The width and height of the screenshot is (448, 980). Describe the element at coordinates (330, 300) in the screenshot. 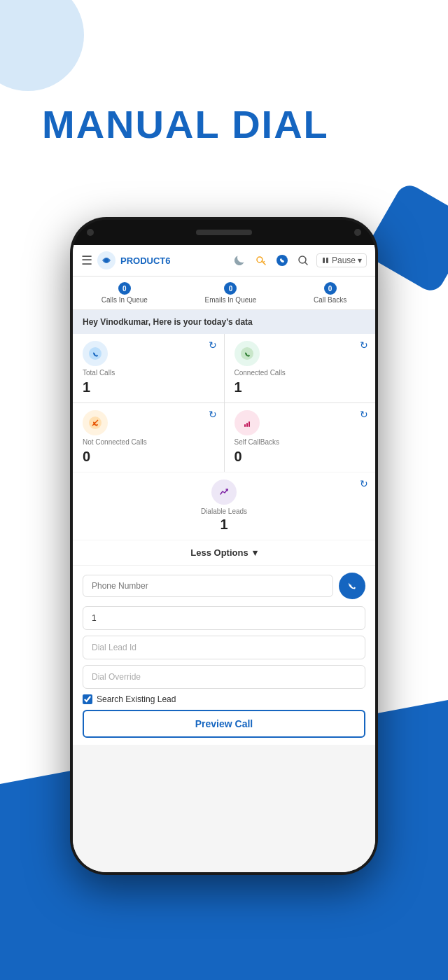

I see `call-backs-label: Call Backs` at that location.